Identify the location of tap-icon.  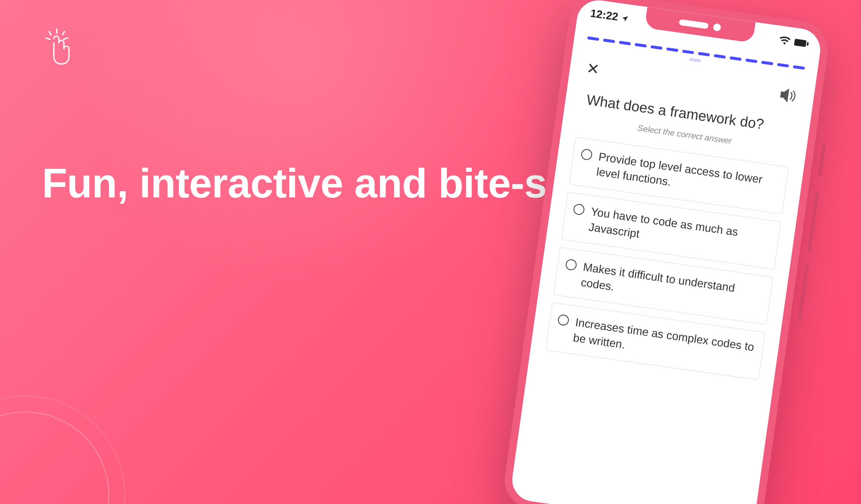
(57, 48).